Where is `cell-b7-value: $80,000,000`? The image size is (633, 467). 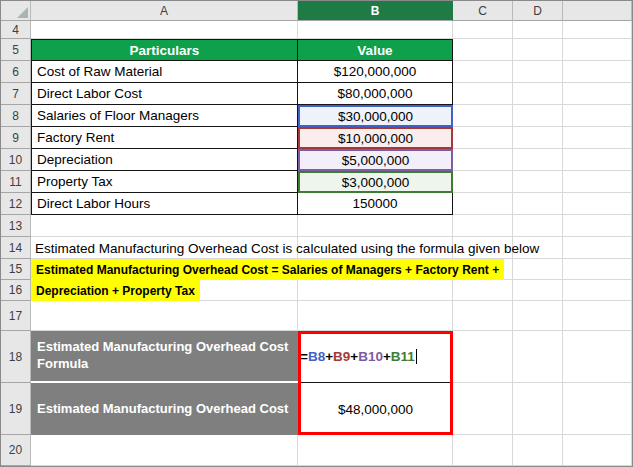
cell-b7-value: $80,000,000 is located at coordinates (376, 94).